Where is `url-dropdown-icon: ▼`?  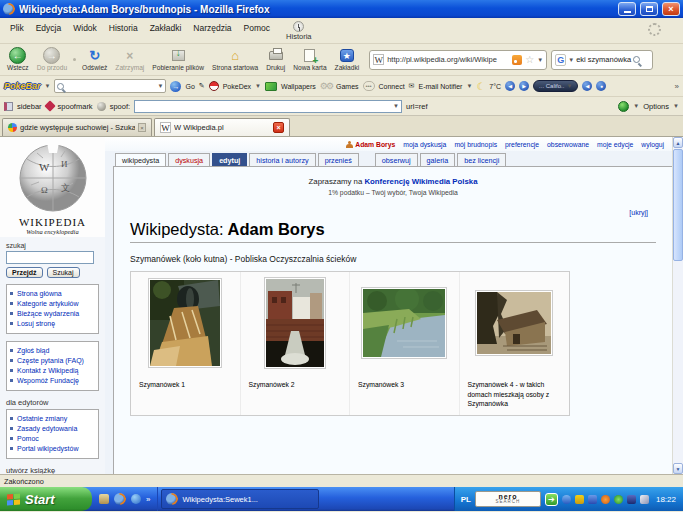 url-dropdown-icon: ▼ is located at coordinates (540, 60).